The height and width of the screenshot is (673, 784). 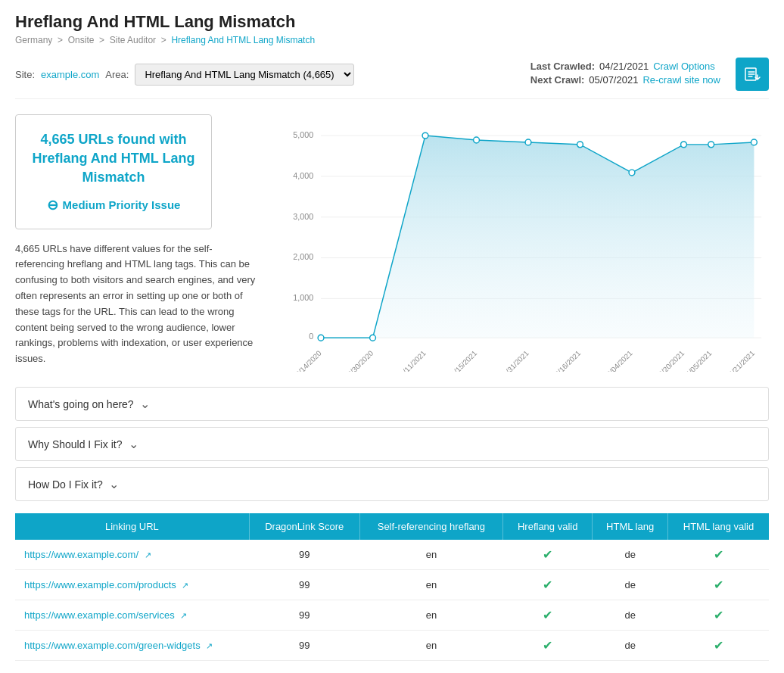 What do you see at coordinates (392, 555) in the screenshot?
I see `table-row: https://www.example.com/ ↗ 99 en ✔ de ✔` at bounding box center [392, 555].